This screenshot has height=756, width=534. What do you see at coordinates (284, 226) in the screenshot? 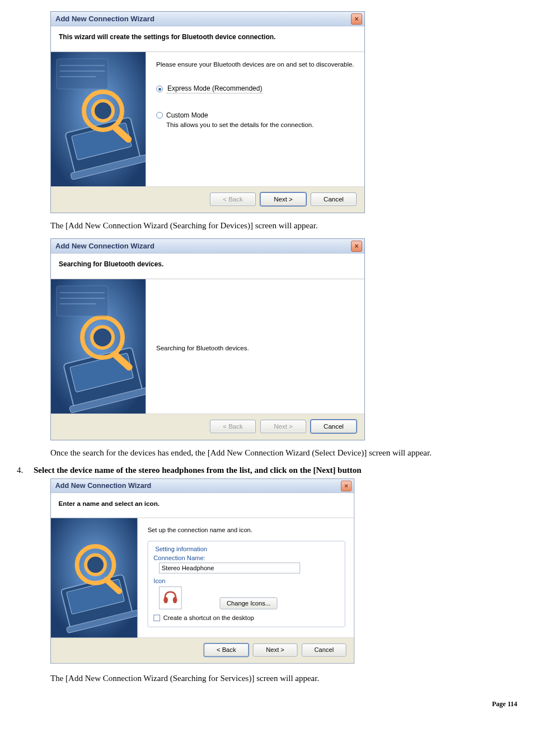
I see `narration-1: The [Add New Connection Wizard (Searchin…` at bounding box center [284, 226].